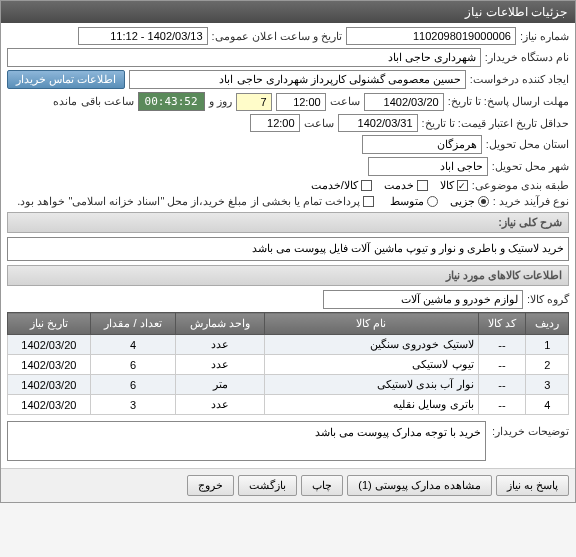 The height and width of the screenshot is (557, 576). Describe the element at coordinates (428, 166) in the screenshot. I see `city-field: حاجی اباد` at that location.